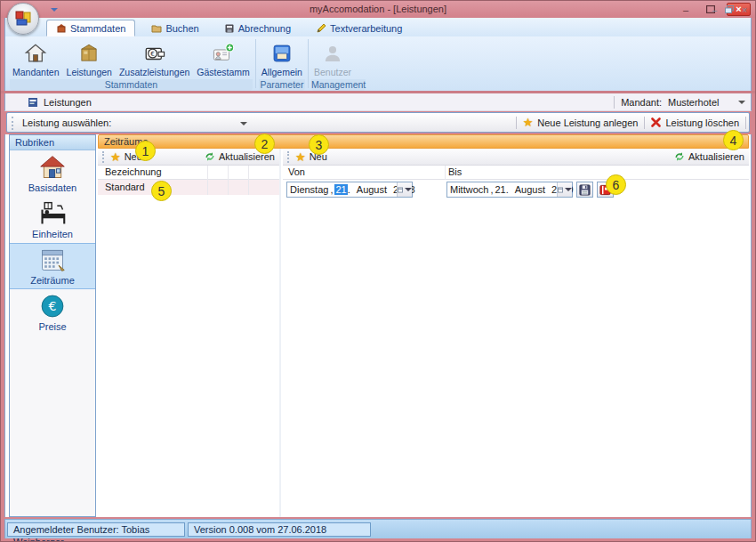 This screenshot has width=756, height=542. What do you see at coordinates (155, 53) in the screenshot?
I see `wallet-euro-icon: €` at bounding box center [155, 53].